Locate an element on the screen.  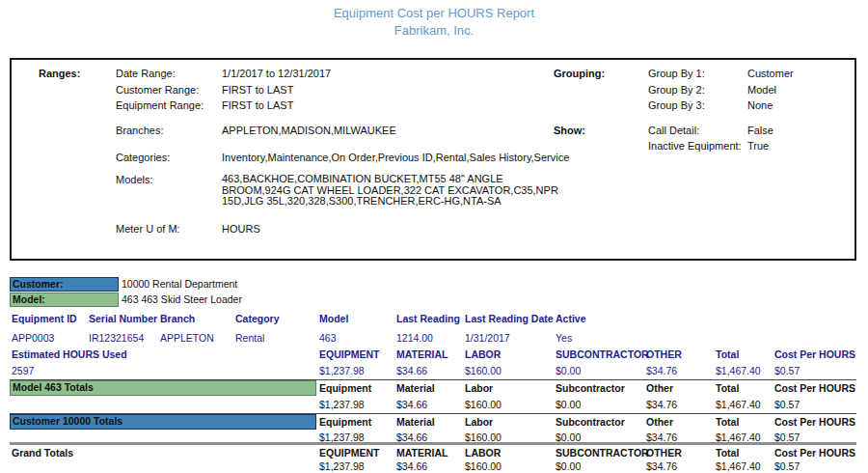
cost-header-material: MATERIAL is located at coordinates (422, 354).